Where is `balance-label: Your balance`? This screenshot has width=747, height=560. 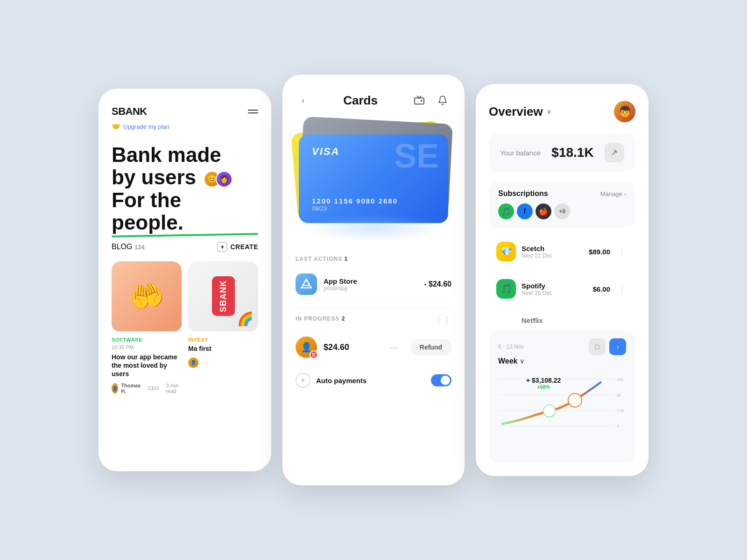 balance-label: Your balance is located at coordinates (520, 153).